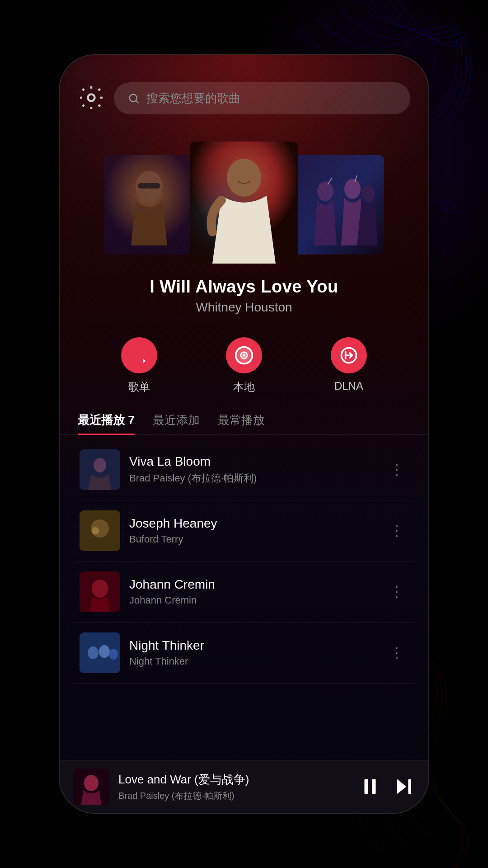  Describe the element at coordinates (253, 478) in the screenshot. I see `song-artist-1: Brad Paisley (布拉德·帕斯利)` at that location.